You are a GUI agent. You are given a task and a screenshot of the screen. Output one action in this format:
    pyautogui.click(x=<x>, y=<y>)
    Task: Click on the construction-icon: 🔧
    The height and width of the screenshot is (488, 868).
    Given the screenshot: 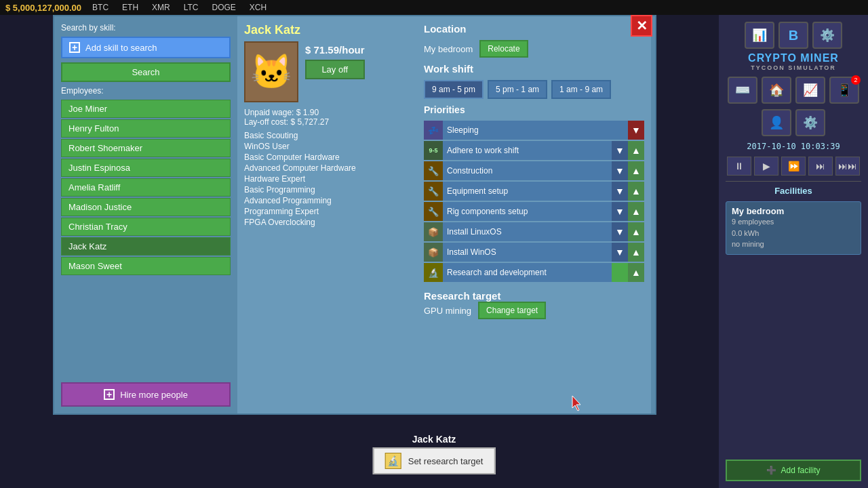 What is the action you would take?
    pyautogui.click(x=433, y=171)
    